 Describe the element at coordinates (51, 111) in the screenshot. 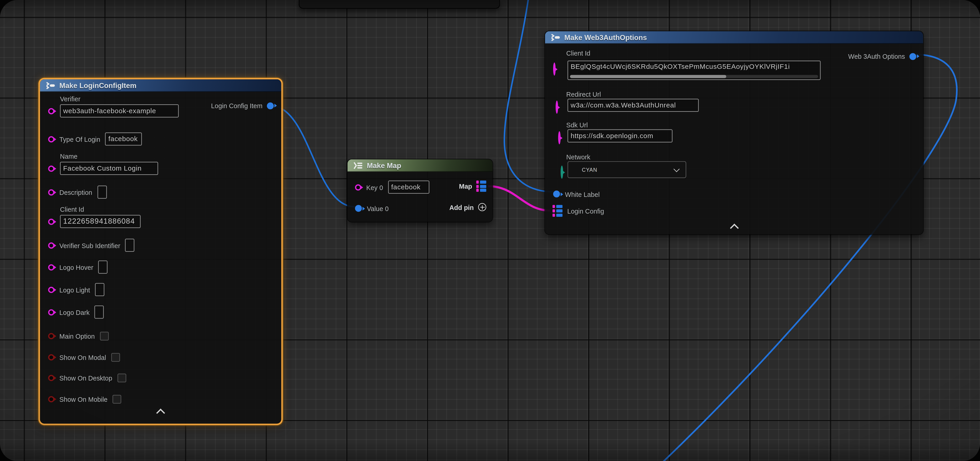

I see `pin-verifier` at that location.